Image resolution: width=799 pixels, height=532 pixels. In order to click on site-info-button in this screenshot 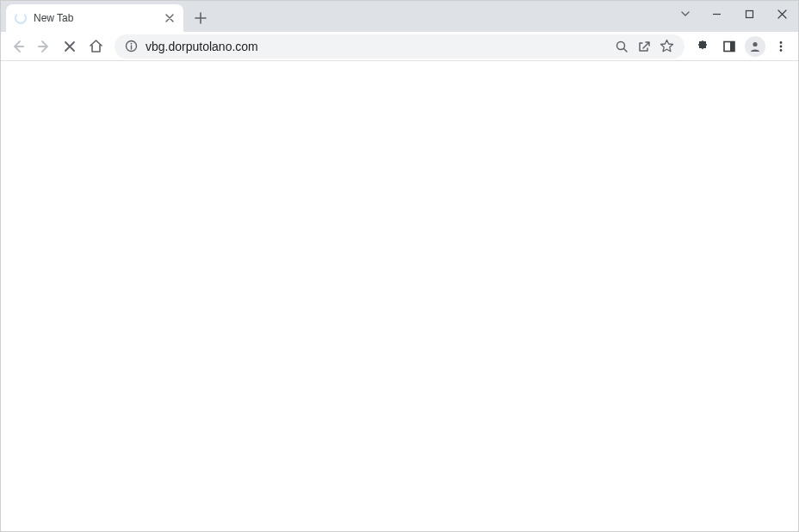, I will do `click(131, 46)`.